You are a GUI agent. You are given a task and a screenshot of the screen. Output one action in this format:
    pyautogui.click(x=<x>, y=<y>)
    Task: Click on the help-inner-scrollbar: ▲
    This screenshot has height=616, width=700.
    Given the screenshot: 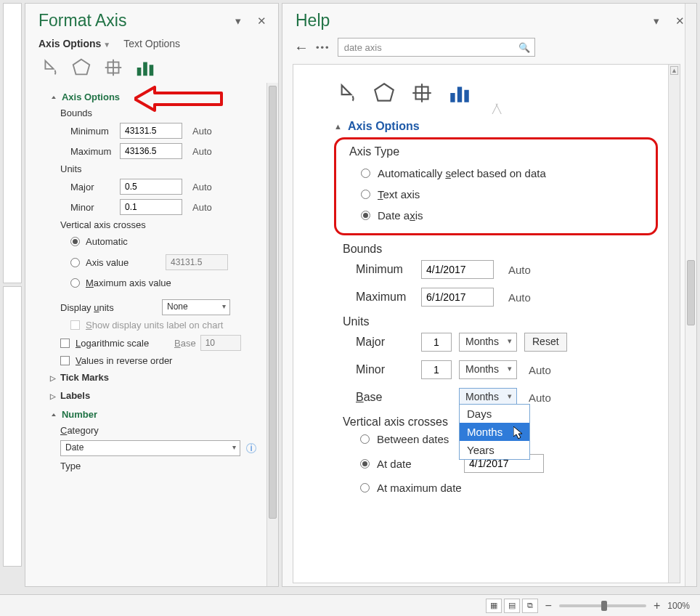 What is the action you would take?
    pyautogui.click(x=674, y=324)
    